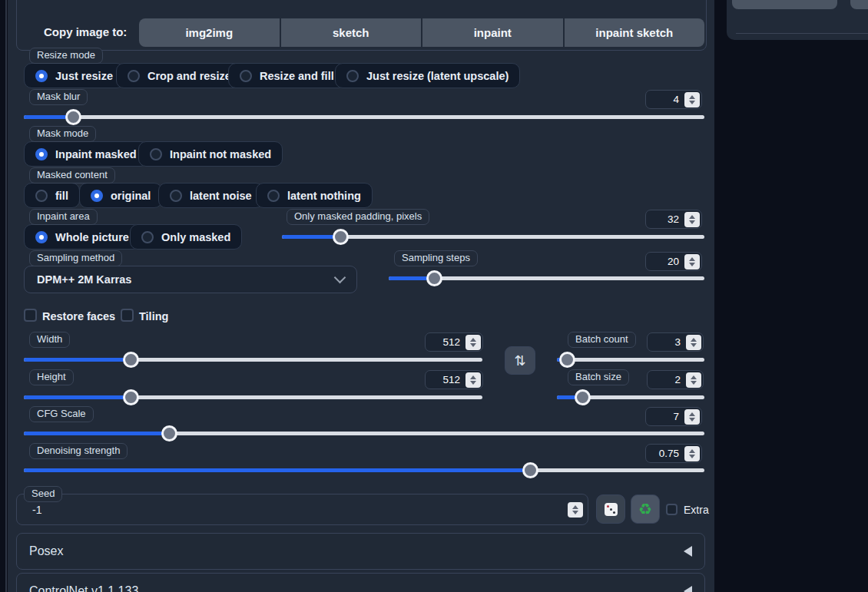 This screenshot has height=592, width=868. What do you see at coordinates (611, 510) in the screenshot?
I see `dice-icon` at bounding box center [611, 510].